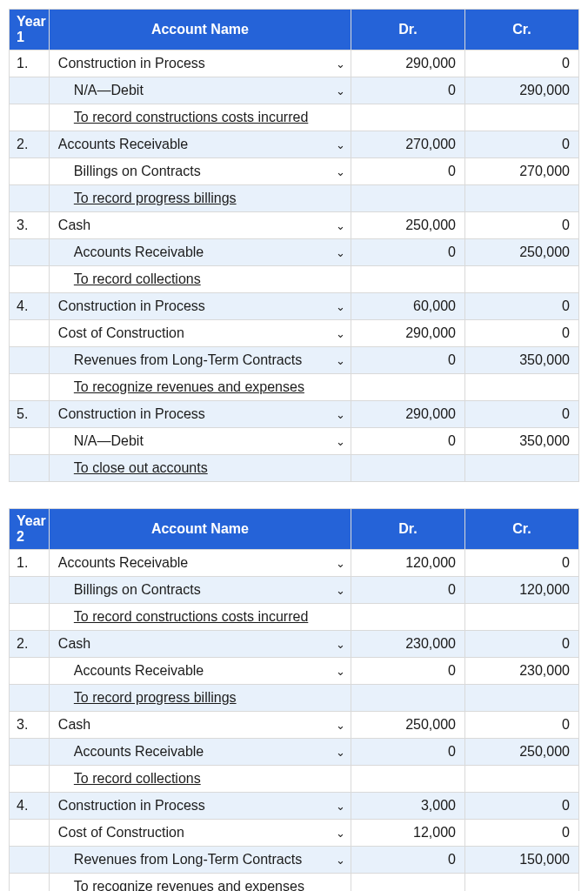  I want to click on debit-cell: 3,000, so click(407, 806).